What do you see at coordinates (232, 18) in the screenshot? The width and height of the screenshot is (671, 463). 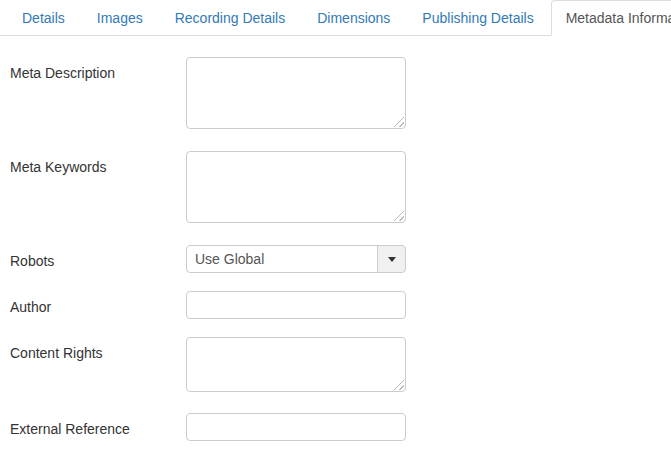 I see `tab-recording-details: Recording Details` at bounding box center [232, 18].